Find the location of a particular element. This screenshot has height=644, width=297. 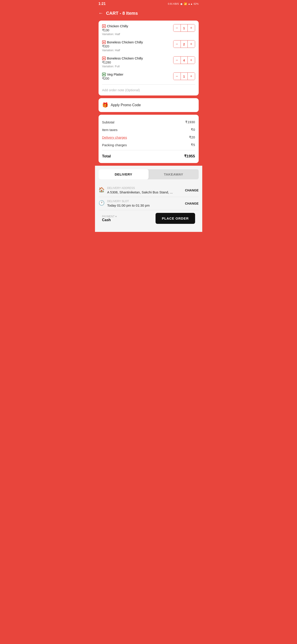

slot-value: Today 01:00 pm to 01:30 pm is located at coordinates (145, 206).